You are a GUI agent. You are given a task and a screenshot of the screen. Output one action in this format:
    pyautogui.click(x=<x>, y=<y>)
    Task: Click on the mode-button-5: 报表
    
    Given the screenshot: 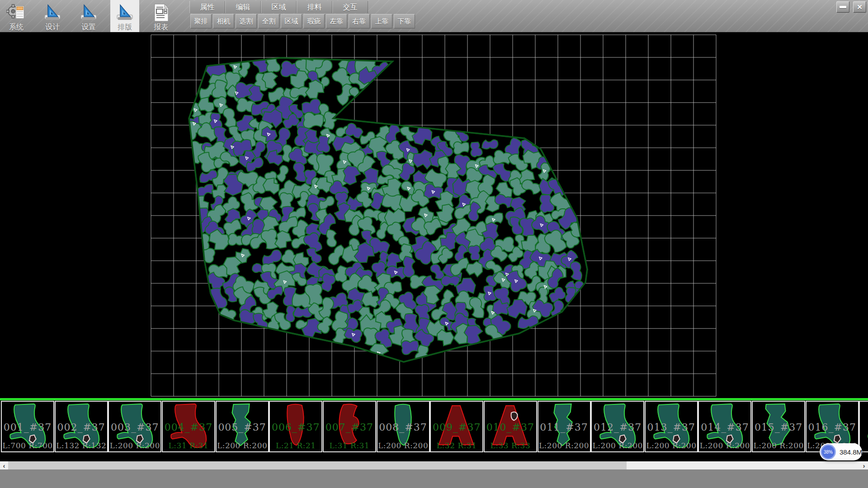 What is the action you would take?
    pyautogui.click(x=161, y=16)
    